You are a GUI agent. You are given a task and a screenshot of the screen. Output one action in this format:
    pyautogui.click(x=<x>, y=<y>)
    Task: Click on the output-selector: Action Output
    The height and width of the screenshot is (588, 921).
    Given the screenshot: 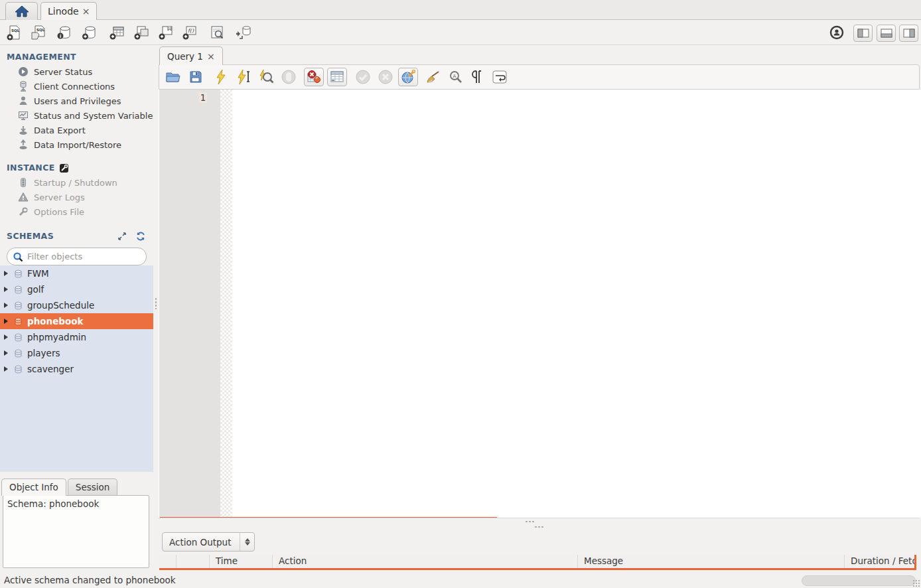 What is the action you would take?
    pyautogui.click(x=208, y=542)
    